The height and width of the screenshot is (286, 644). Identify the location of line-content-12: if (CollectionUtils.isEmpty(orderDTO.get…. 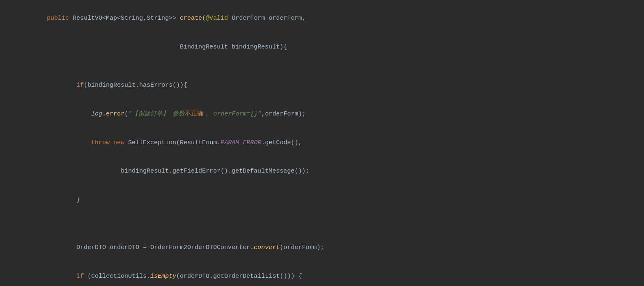
(330, 274).